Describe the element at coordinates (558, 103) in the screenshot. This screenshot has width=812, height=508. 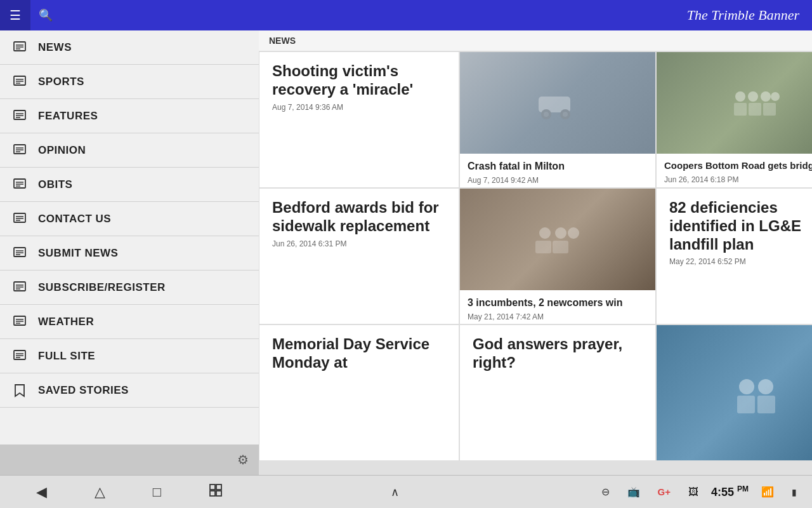
I see `card2-image` at that location.